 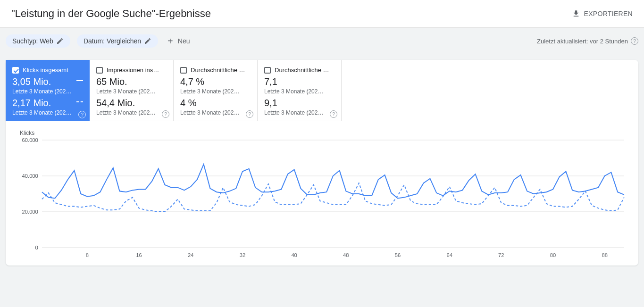 I want to click on metric-value-compare: 9,1, so click(x=299, y=103).